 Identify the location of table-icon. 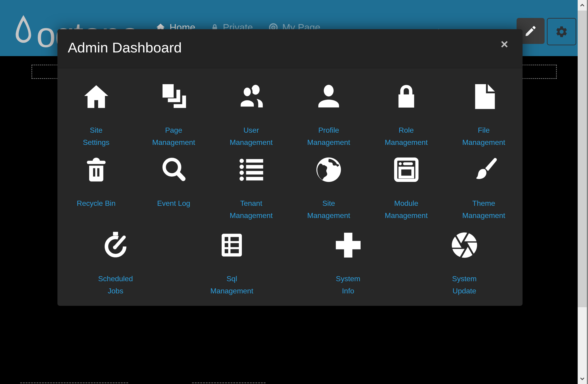
(232, 245).